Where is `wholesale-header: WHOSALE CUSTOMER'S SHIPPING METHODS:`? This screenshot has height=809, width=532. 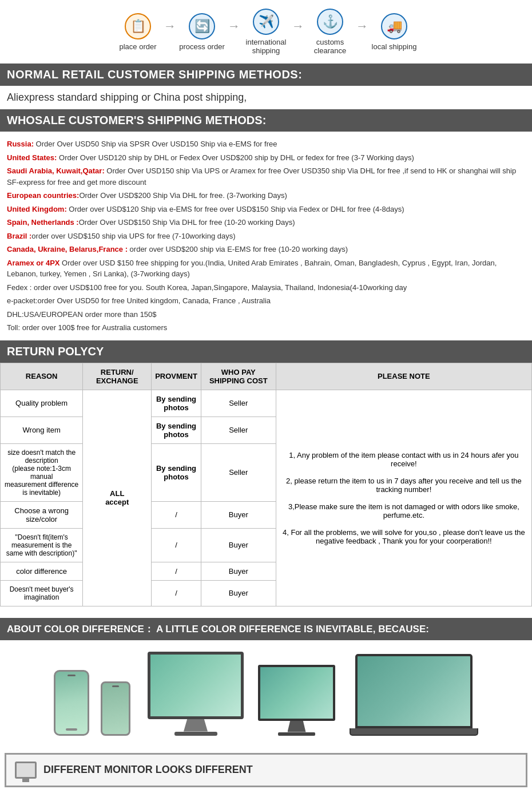
wholesale-header: WHOSALE CUSTOMER'S SHIPPING METHODS: is located at coordinates (266, 120).